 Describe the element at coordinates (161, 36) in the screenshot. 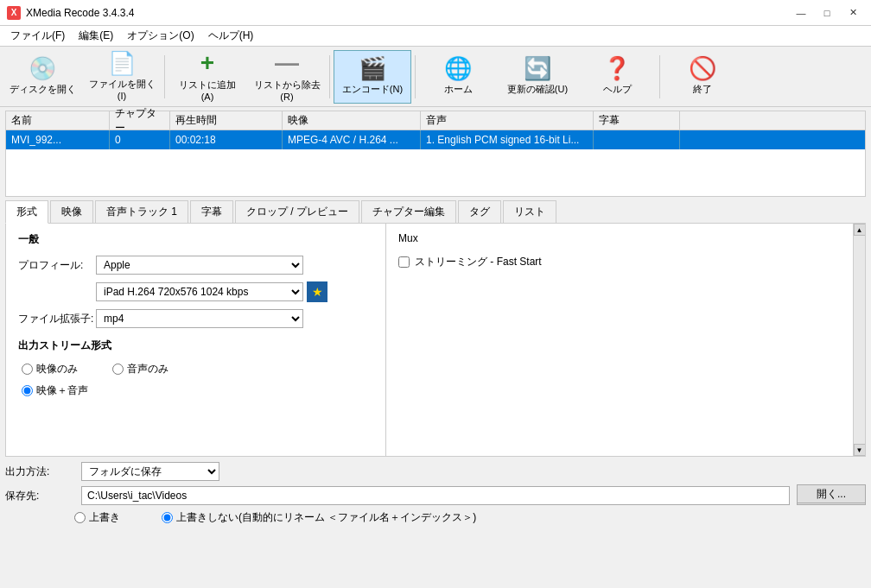

I see `menu-options: オプション(O)` at that location.